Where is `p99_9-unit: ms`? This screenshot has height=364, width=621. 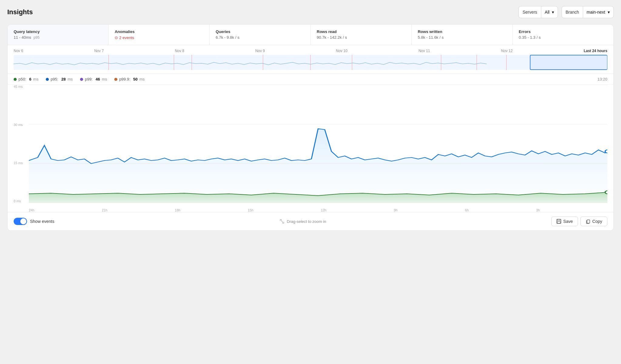 p99_9-unit: ms is located at coordinates (142, 79).